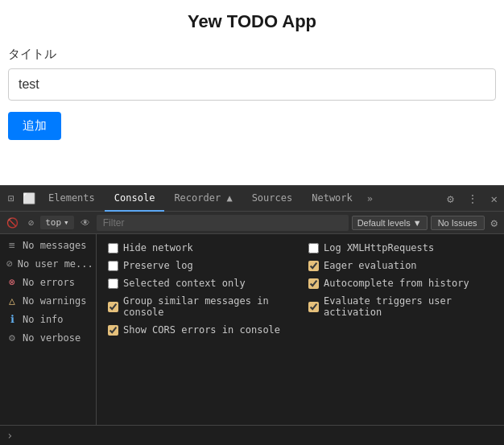 This screenshot has height=445, width=504. Describe the element at coordinates (252, 55) in the screenshot. I see `field-label: タイトル` at that location.